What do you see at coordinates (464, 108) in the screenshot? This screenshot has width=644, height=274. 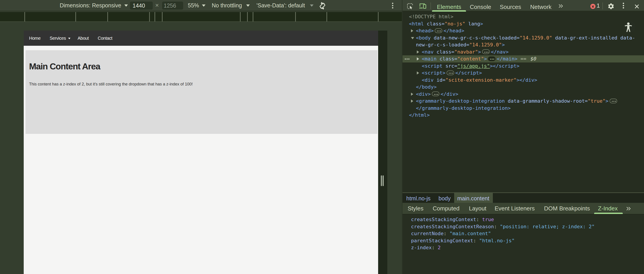 I see `code-segment: </grammarly-desktop-integration>` at bounding box center [464, 108].